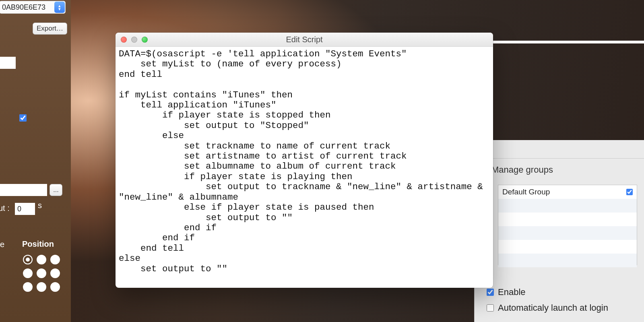 The image size is (644, 322). What do you see at coordinates (23, 190) in the screenshot?
I see `command-field` at bounding box center [23, 190].